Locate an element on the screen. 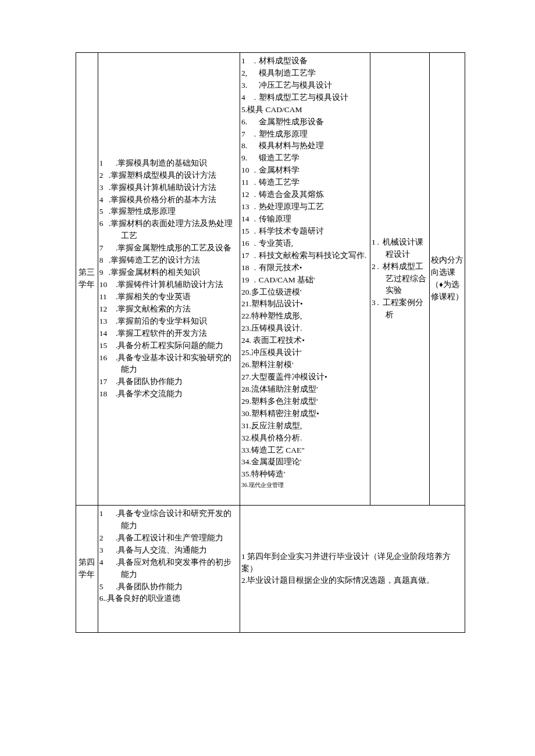 The width and height of the screenshot is (535, 756). ability-text: .掌握模具计算机辅助设计方法 is located at coordinates (163, 187).